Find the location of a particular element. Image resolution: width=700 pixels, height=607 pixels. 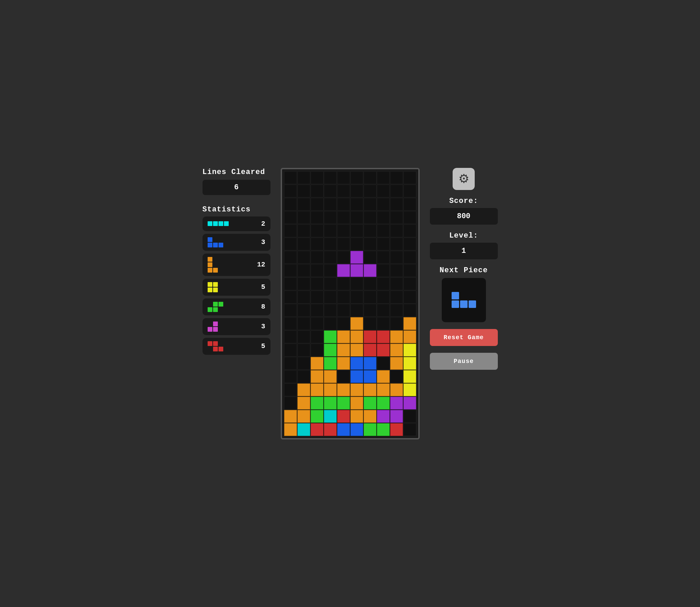

score-section: Score: 800 is located at coordinates (464, 211).